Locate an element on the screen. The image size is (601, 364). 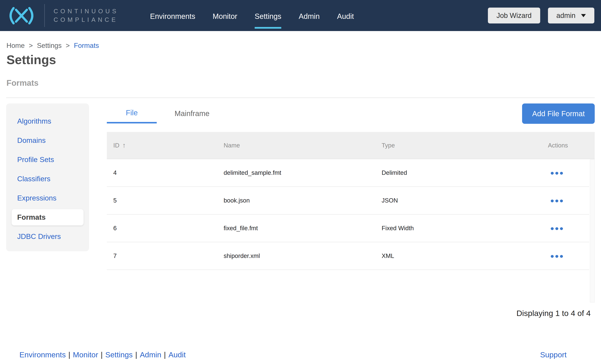
pagination-status: Displaying 1 to 4 of 4 is located at coordinates (554, 313).